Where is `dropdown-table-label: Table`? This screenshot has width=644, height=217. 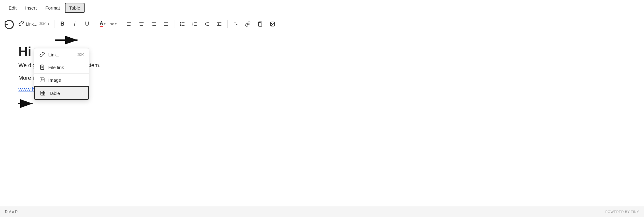
dropdown-table-label: Table is located at coordinates (64, 93).